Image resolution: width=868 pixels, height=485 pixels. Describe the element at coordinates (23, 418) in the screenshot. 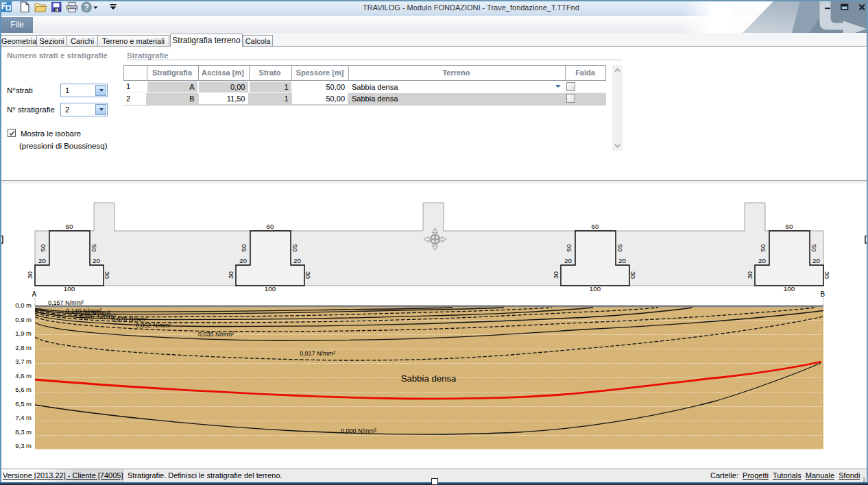

I see `svg-text: 7,4 m` at that location.